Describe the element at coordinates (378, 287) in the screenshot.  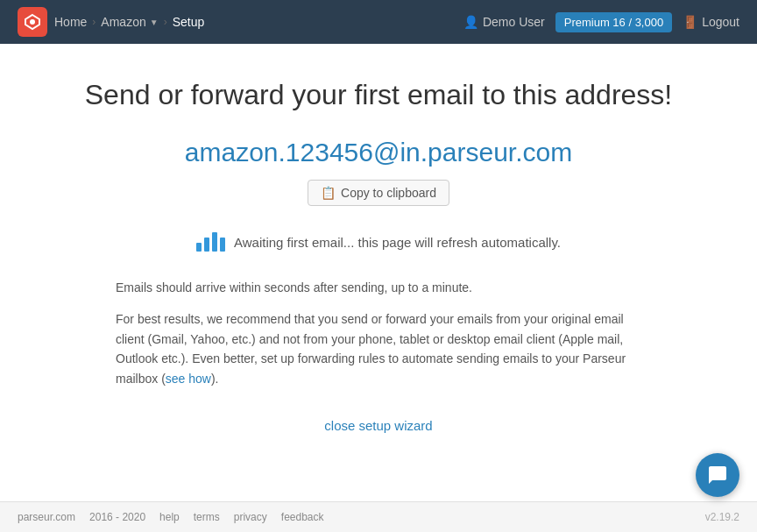
I see `info-text-1: Emails should arrive within seconds afte…` at that location.